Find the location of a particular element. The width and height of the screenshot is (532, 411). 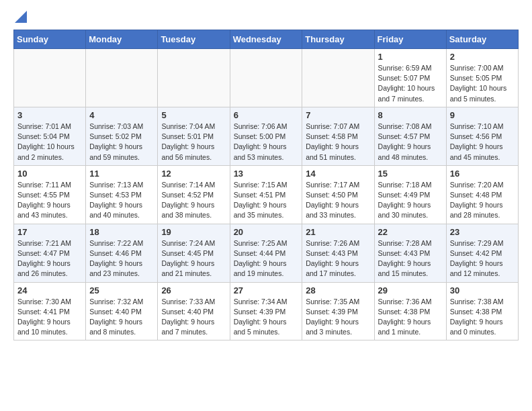

day-info: Sunrise: 7:35 AM Sunset: 4:39 PM Dayligh… is located at coordinates (338, 317).